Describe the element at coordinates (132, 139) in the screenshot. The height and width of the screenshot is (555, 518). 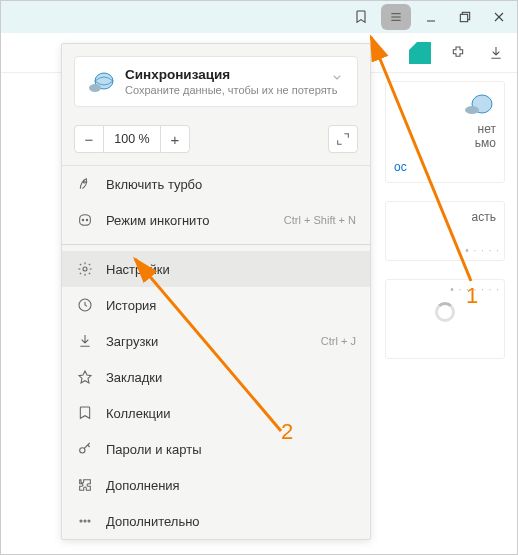
I see `zoom-value: 100 %` at that location.